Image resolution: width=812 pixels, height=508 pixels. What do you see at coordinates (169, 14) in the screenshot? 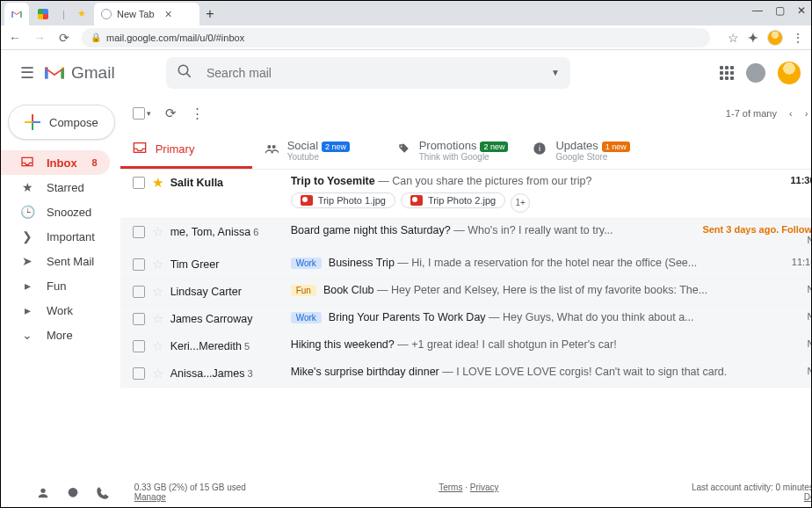
I see `close-icon: ×` at bounding box center [169, 14].